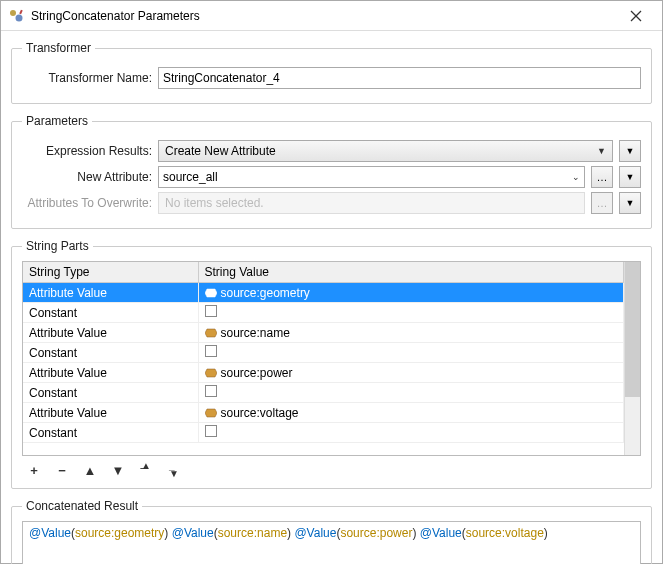 This screenshot has height=564, width=663. What do you see at coordinates (411, 333) in the screenshot?
I see `cell-string-value: source:name` at bounding box center [411, 333].